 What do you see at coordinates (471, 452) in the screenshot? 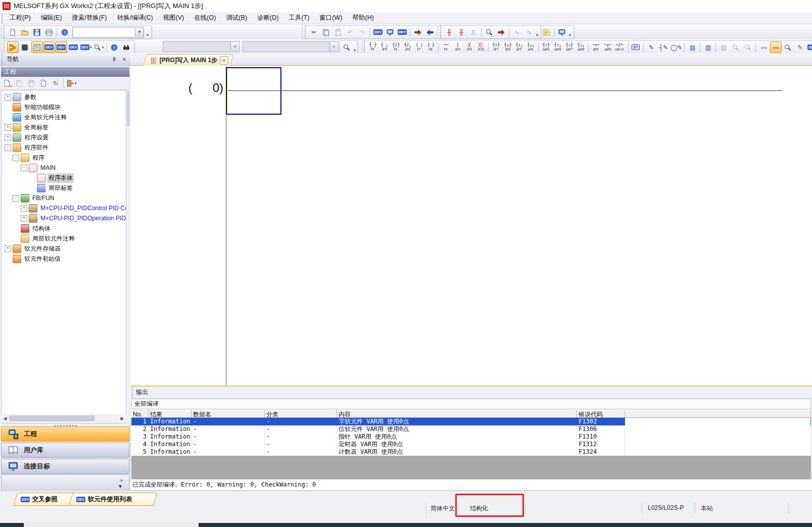
I see `output-table-row: 5Information--计数器 VAR用 使用0点F1324` at bounding box center [471, 452].